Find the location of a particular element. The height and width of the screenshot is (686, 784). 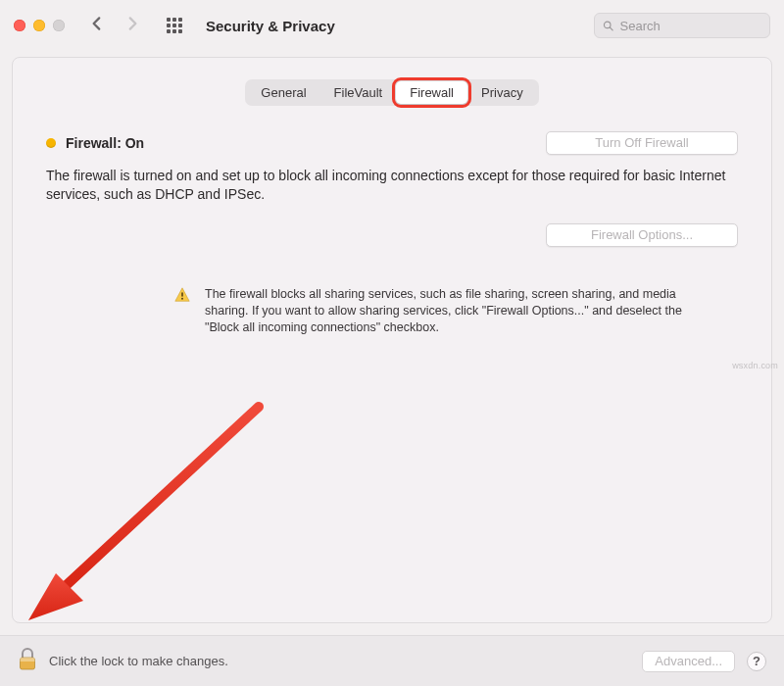

footer-bar: Click the lock to make changes. Advanced… is located at coordinates (392, 661).